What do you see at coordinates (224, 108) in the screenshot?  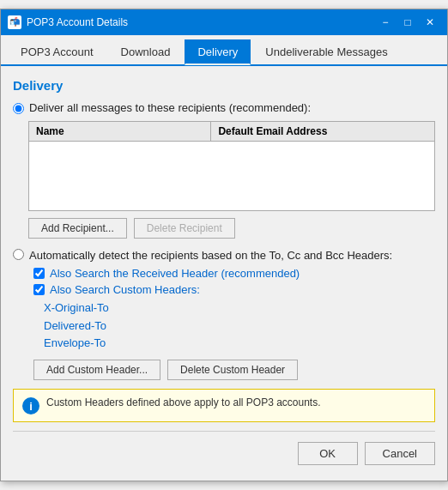 I see `radio-deliver-all-row: Deliver all messages to these recipients…` at bounding box center [224, 108].